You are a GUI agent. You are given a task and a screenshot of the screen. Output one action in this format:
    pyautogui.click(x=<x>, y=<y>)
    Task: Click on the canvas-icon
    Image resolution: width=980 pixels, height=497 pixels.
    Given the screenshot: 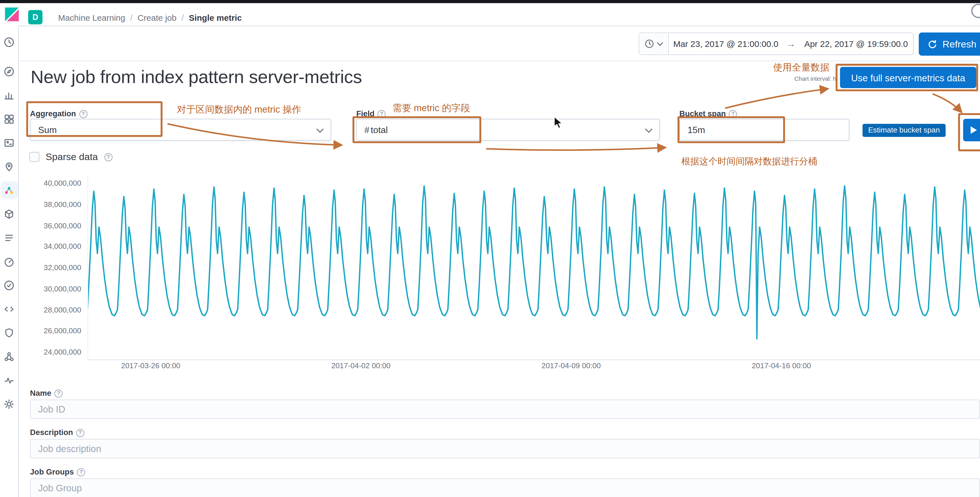 What is the action you would take?
    pyautogui.click(x=9, y=142)
    